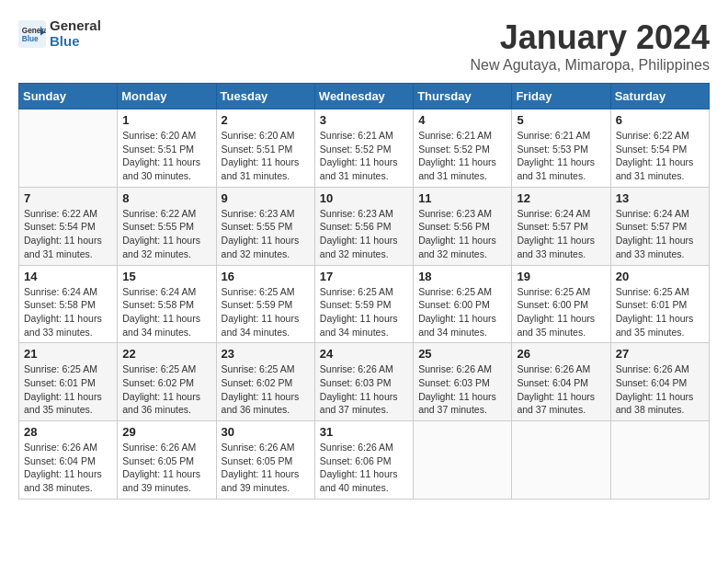 The height and width of the screenshot is (563, 728). What do you see at coordinates (265, 149) in the screenshot?
I see `day-cell: 2Sunrise: 6:20 AMSunset: 5:51 PMDaylight…` at bounding box center [265, 149].